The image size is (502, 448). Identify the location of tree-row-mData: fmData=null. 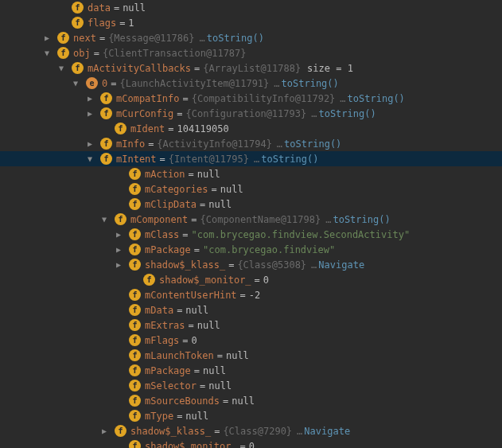
(251, 310).